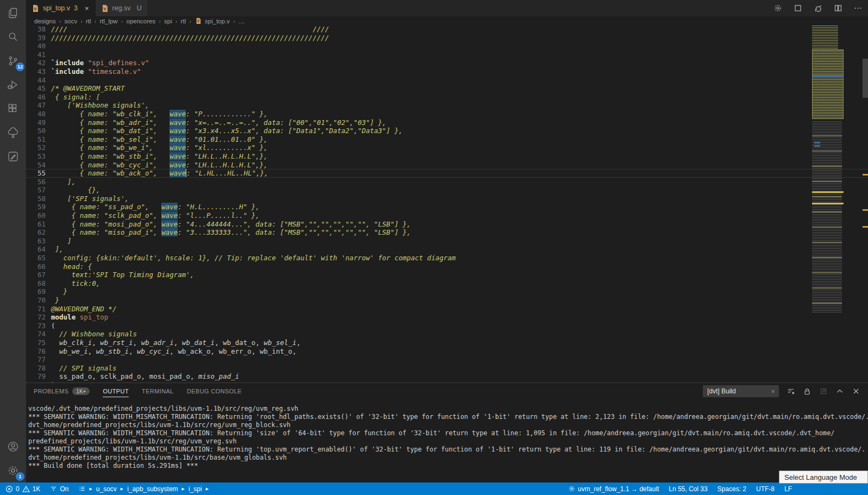  What do you see at coordinates (36, 80) in the screenshot?
I see `line-number: 44` at bounding box center [36, 80].